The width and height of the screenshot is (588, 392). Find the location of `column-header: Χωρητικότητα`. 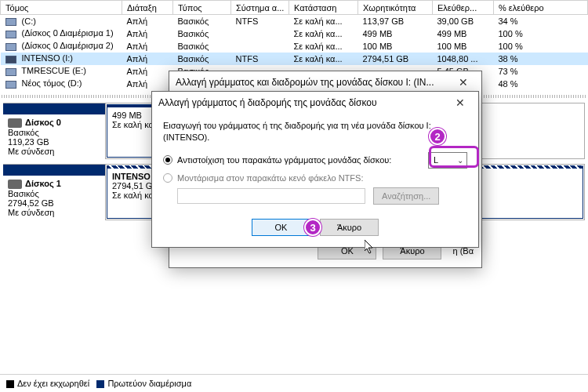

column-header: Χωρητικότητα is located at coordinates (395, 8).